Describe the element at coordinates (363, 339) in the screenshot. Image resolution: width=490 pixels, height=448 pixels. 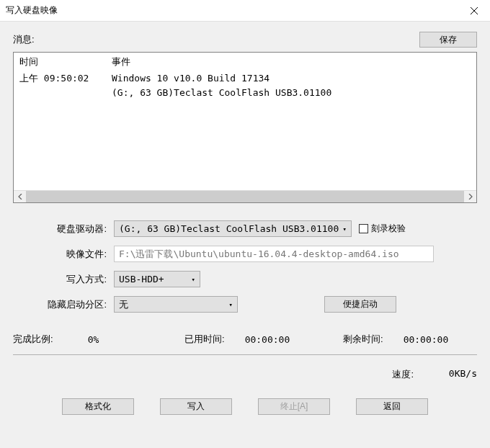
I see `remain-label: 剩余时间:` at that location.